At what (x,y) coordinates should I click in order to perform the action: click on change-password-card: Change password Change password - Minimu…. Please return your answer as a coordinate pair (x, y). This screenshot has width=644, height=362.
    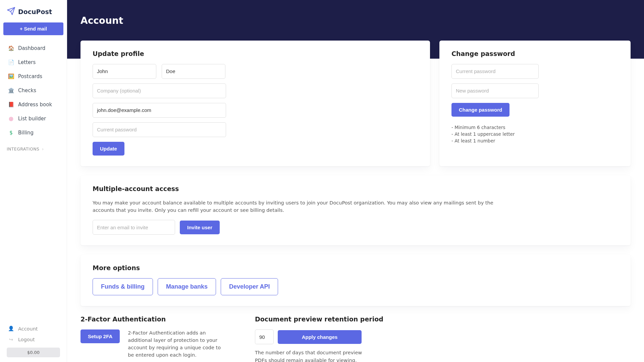
    Looking at the image, I should click on (535, 103).